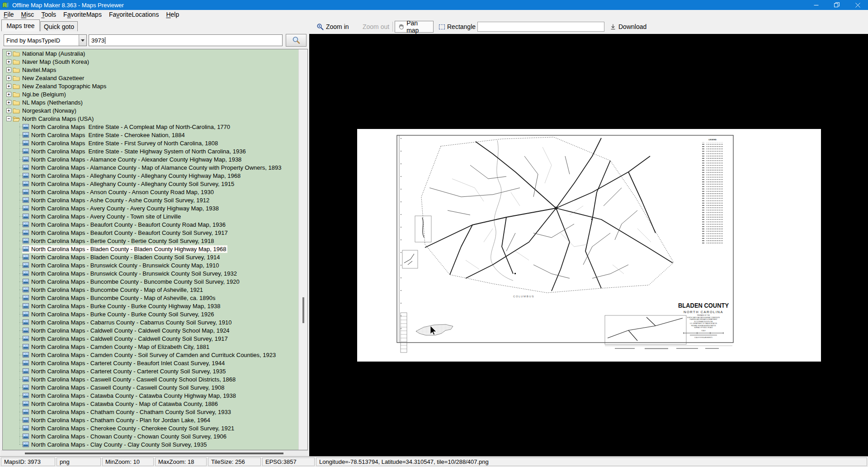 This screenshot has height=467, width=868. I want to click on zoom-in-button: Zoom in, so click(333, 27).